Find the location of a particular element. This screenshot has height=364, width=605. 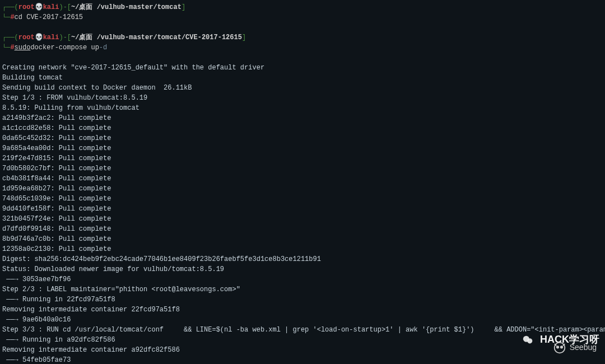

output-line: cb4b381f8a44: Pull complete is located at coordinates (302, 179).